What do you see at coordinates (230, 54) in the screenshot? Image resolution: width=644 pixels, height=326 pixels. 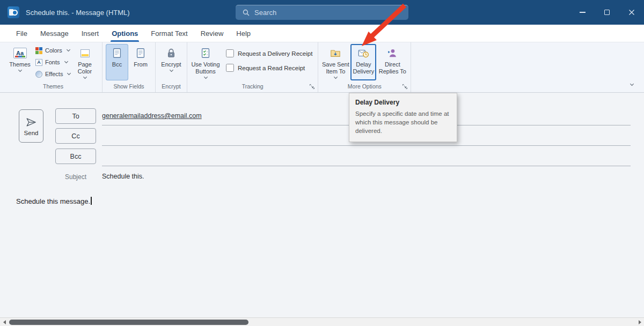 I see `delivery-receipt-checkbox` at bounding box center [230, 54].